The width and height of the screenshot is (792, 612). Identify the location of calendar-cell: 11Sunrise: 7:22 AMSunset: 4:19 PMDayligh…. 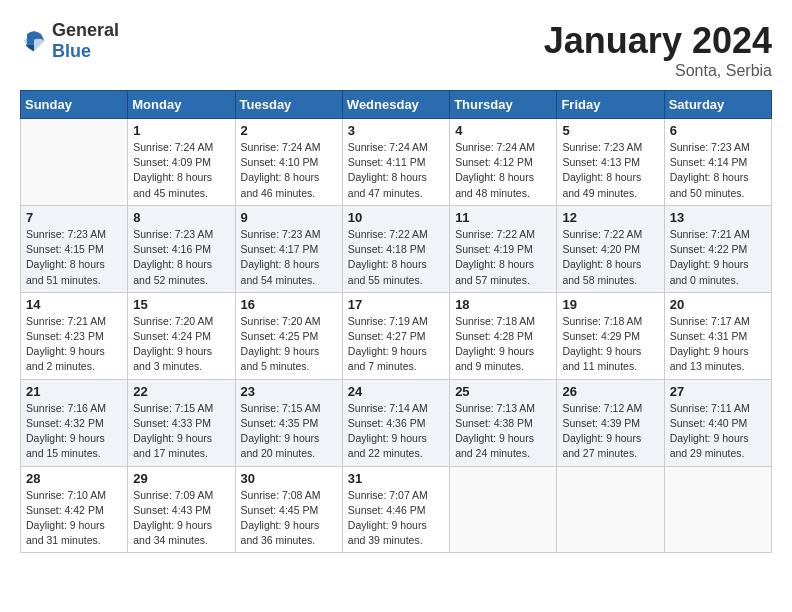
(504, 248).